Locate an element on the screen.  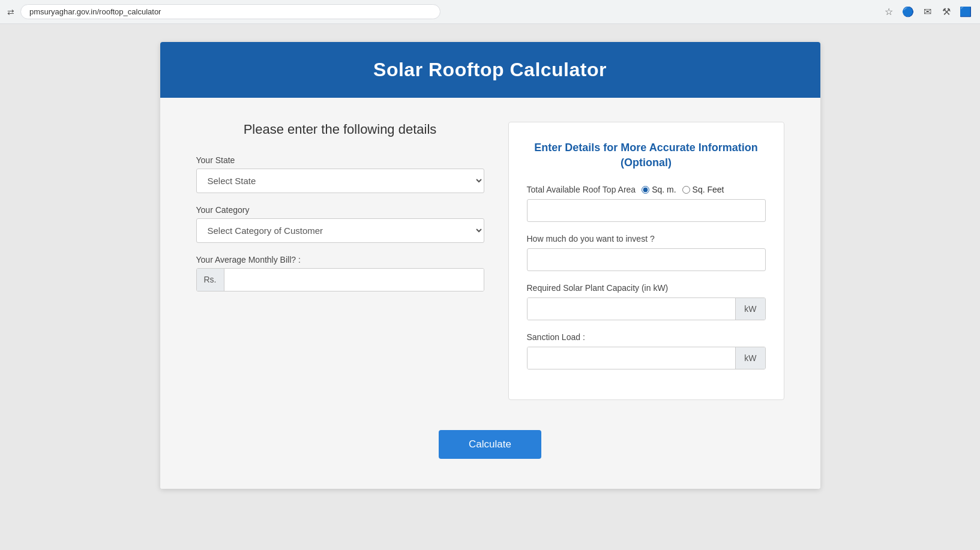
right-panel-heading: Enter Details for More Accurate Informat… is located at coordinates (646, 155).